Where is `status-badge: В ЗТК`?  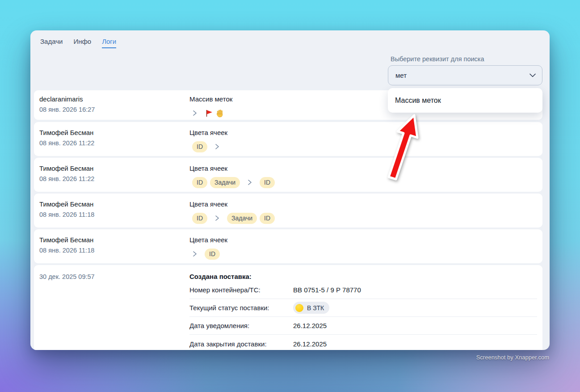
status-badge: В ЗТК is located at coordinates (311, 308).